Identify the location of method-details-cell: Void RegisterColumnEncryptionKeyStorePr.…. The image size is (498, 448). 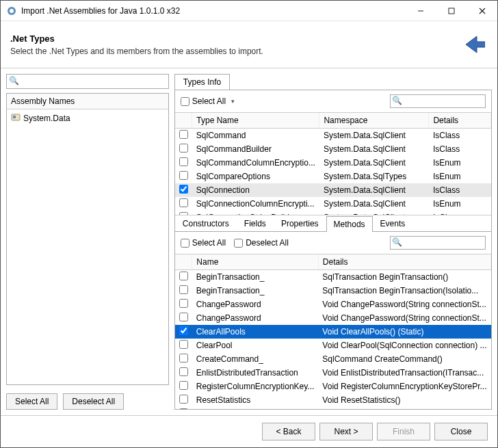
(404, 386).